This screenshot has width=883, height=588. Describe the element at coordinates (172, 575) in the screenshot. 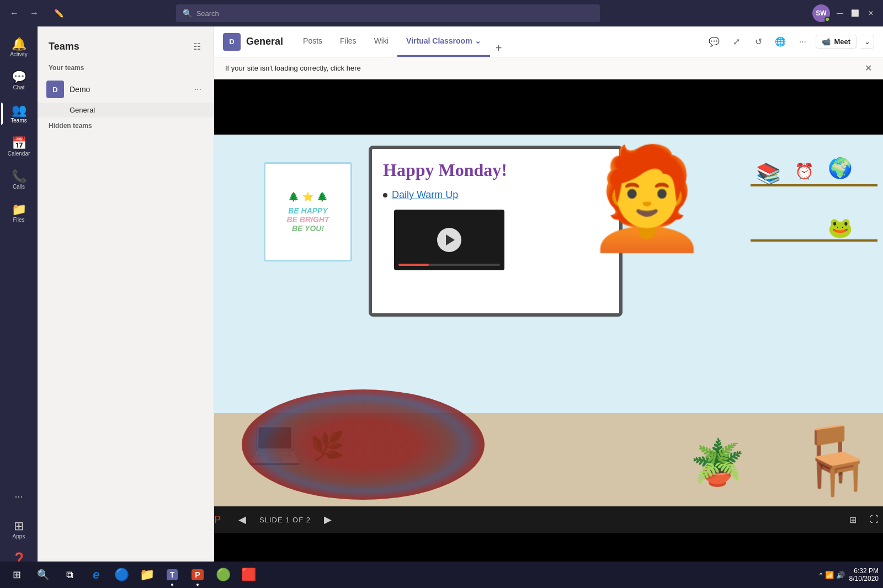

I see `taskbar-app-teams: T` at that location.